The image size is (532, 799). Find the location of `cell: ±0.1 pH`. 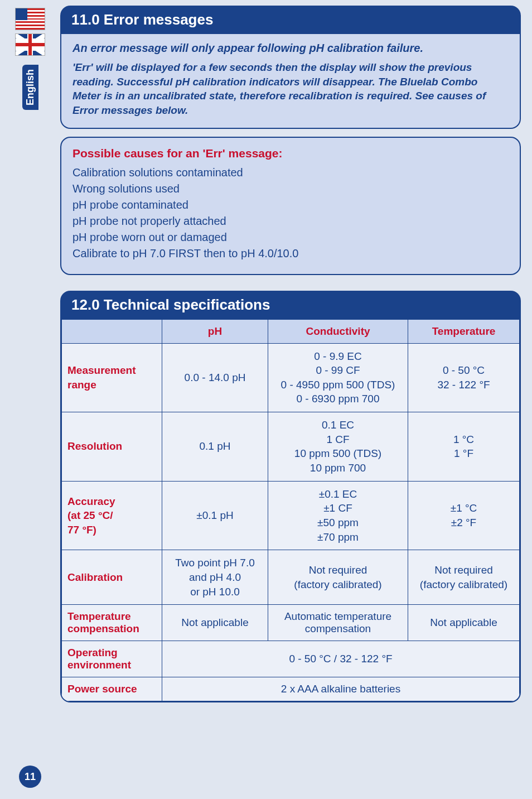

cell: ±0.1 pH is located at coordinates (215, 516).